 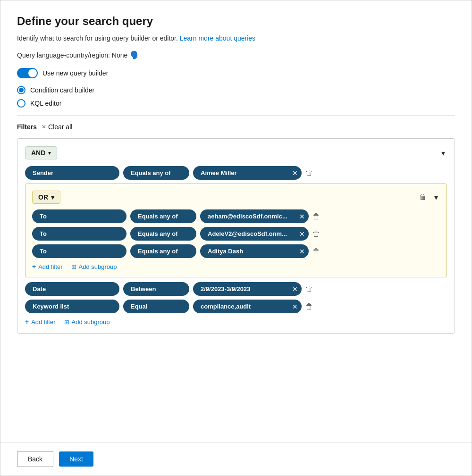 What do you see at coordinates (309, 307) in the screenshot?
I see `keyword-row-delete-icon: 🗑` at bounding box center [309, 307].